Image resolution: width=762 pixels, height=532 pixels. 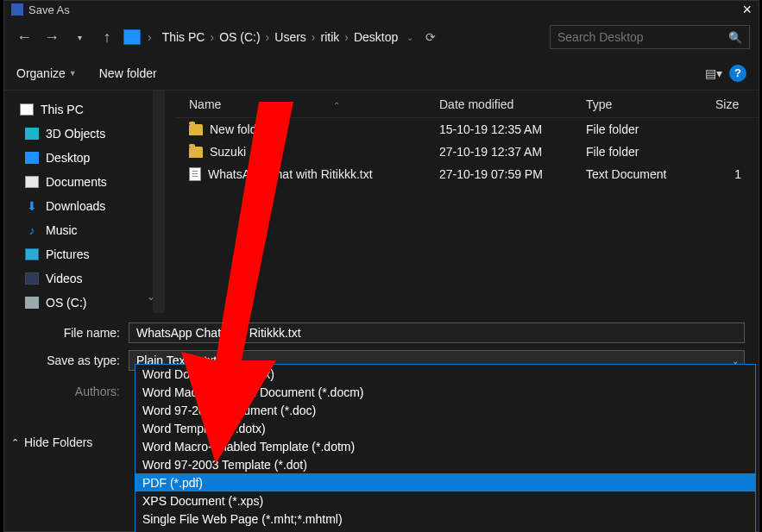 I want to click on breadcrumb-item: Users, so click(x=290, y=37).